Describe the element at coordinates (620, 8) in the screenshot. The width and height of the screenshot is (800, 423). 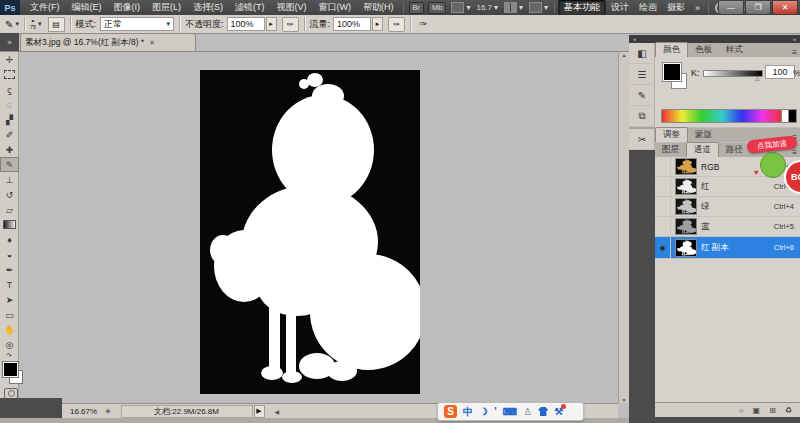
I see `workspace-design-button: 设计` at that location.